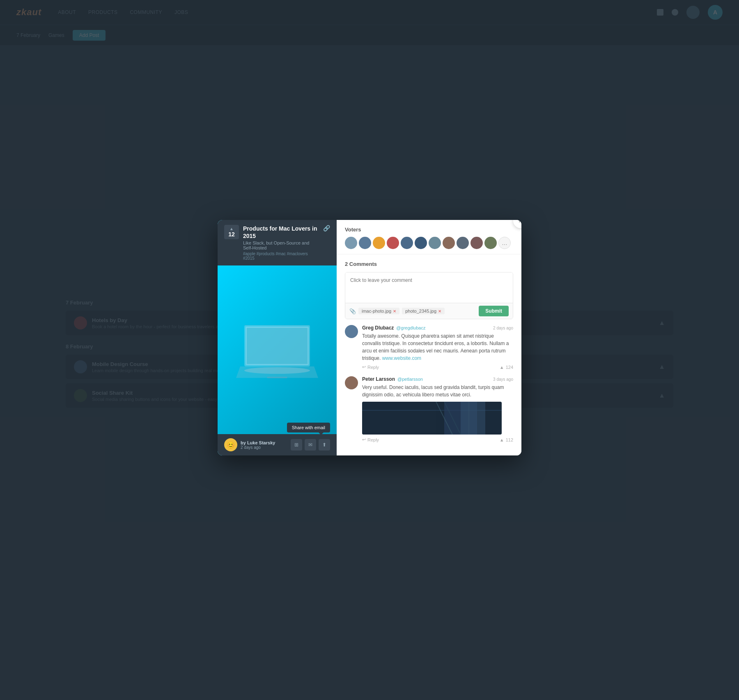 This screenshot has height=700, width=739. I want to click on post-link-icon: 🔗, so click(327, 228).